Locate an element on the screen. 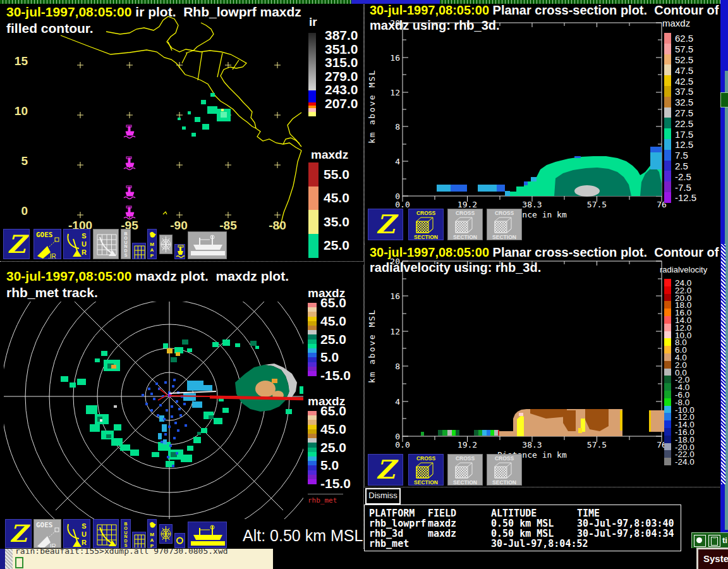 The image size is (728, 569). corner-menu-button is located at coordinates (700, 541).